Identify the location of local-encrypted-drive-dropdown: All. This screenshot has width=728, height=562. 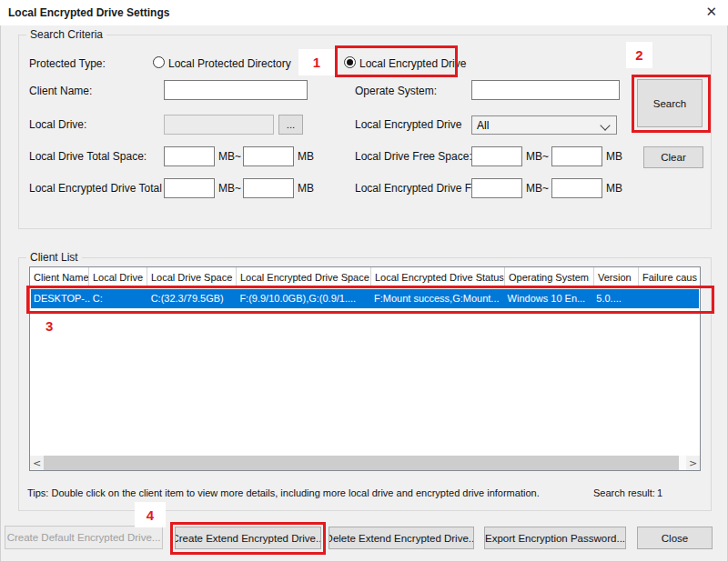
(544, 125).